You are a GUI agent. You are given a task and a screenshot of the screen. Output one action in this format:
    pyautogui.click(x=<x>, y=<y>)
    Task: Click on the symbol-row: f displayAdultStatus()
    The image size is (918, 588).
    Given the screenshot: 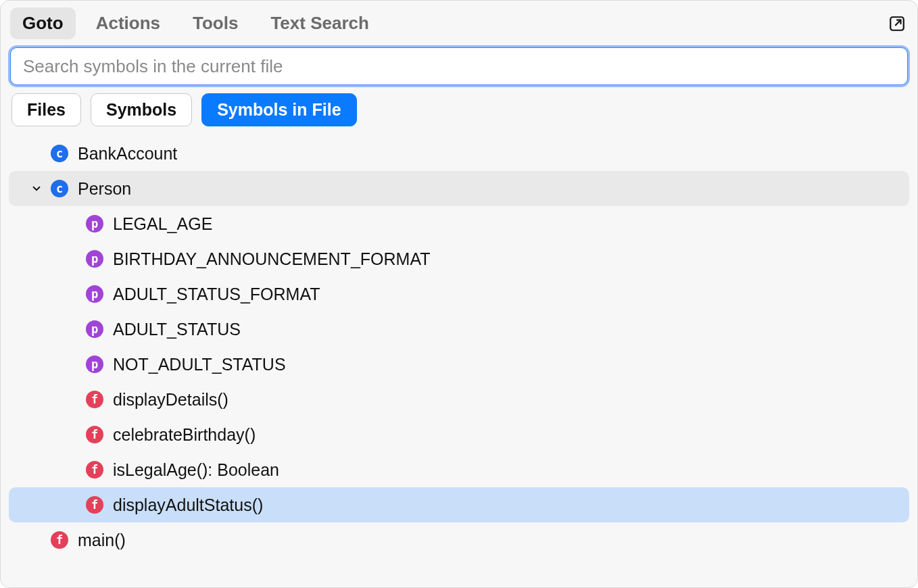 What is the action you would take?
    pyautogui.click(x=459, y=505)
    